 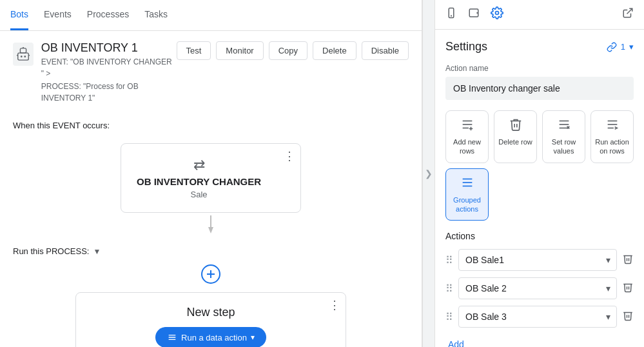 I want to click on delete-row-label: Delete row, so click(x=516, y=142).